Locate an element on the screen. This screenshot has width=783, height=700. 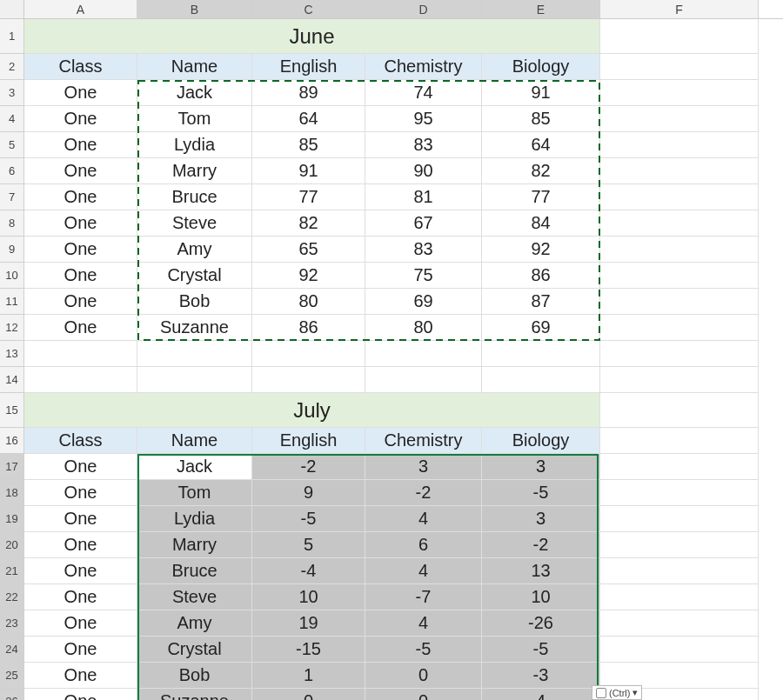
row-header-13: 13 is located at coordinates (12, 354).